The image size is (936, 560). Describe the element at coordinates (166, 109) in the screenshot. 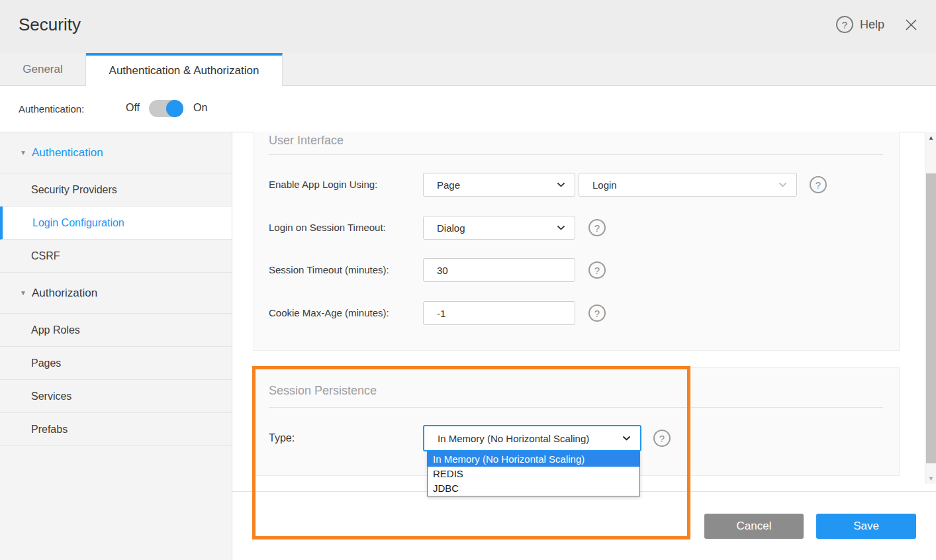

I see `authentication-toggle` at that location.